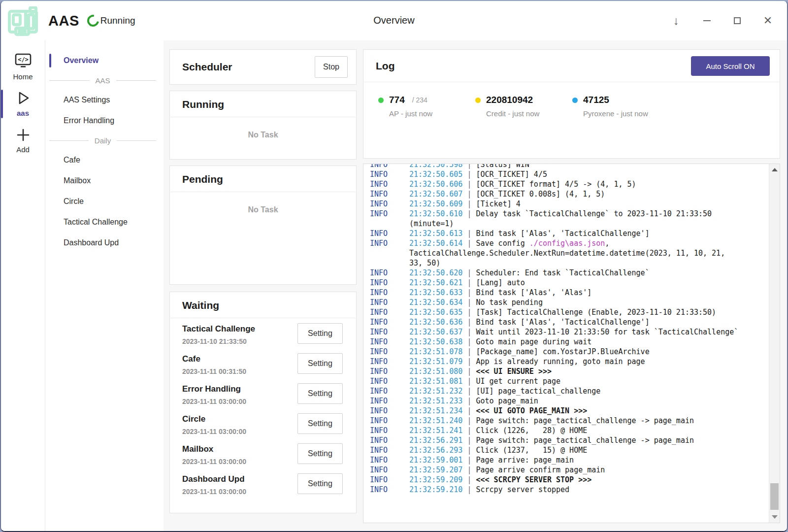 The image size is (788, 532). What do you see at coordinates (104, 181) in the screenshot?
I see `nav-item-mailbox: Mailbox` at bounding box center [104, 181].